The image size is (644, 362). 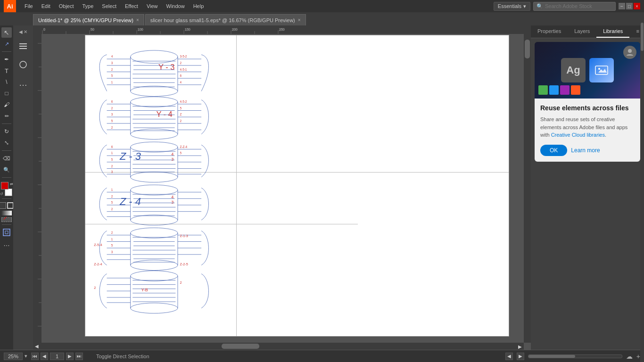 I want to click on fill-icon, so click(x=3, y=206).